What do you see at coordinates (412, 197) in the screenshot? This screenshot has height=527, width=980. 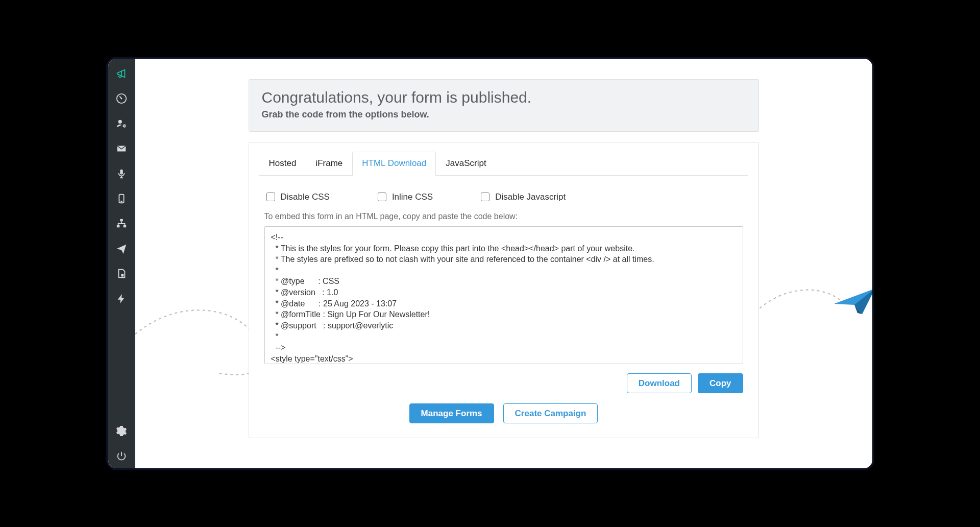 I see `option-inline-css-label: Inline CSS` at bounding box center [412, 197].